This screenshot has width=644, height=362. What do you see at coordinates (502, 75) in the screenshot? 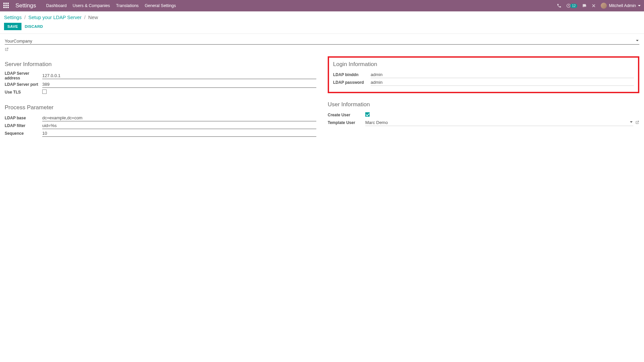
I see `input-binddn` at bounding box center [502, 75].